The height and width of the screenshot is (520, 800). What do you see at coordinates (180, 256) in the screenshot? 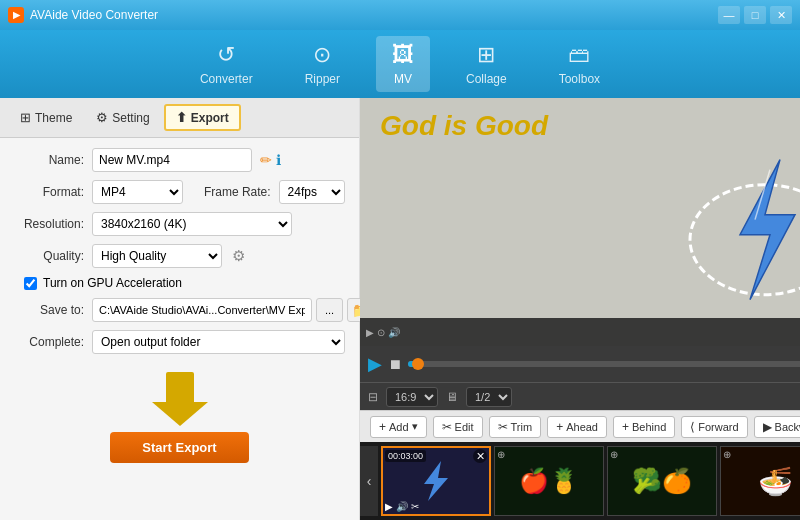
I see `quality-row: Quality: High Quality ⚙` at bounding box center [180, 256].